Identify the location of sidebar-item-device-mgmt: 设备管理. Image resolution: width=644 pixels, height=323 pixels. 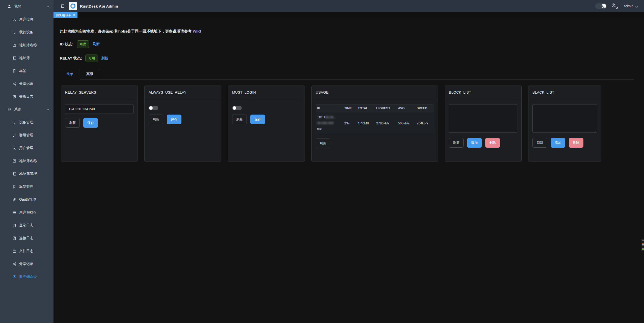
(27, 122).